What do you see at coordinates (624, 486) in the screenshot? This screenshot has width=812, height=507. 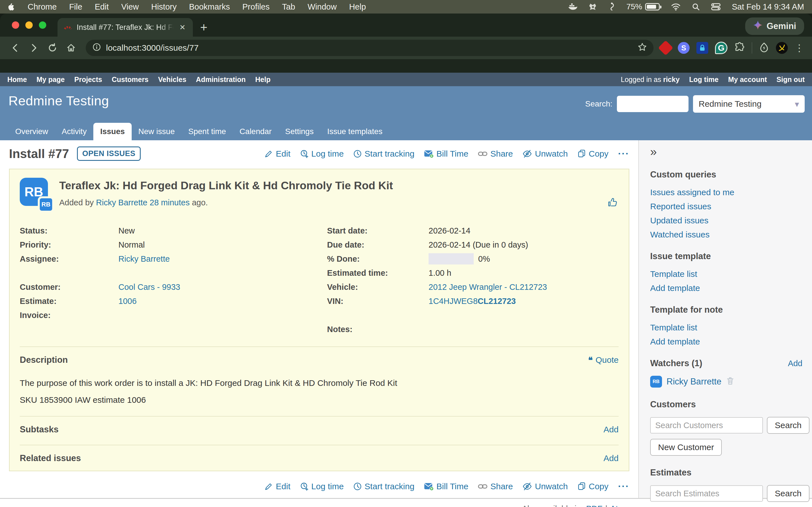 I see `more-actions-button-bottom: ···` at bounding box center [624, 486].